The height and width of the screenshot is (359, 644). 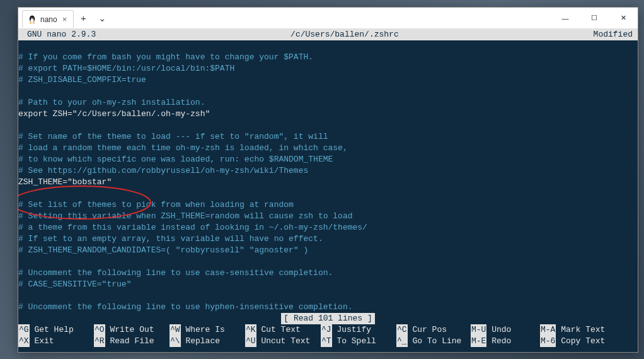 What do you see at coordinates (328, 216) in the screenshot?
I see `editor-line: # Setting this variable when ZSH_THEME=r…` at bounding box center [328, 216].